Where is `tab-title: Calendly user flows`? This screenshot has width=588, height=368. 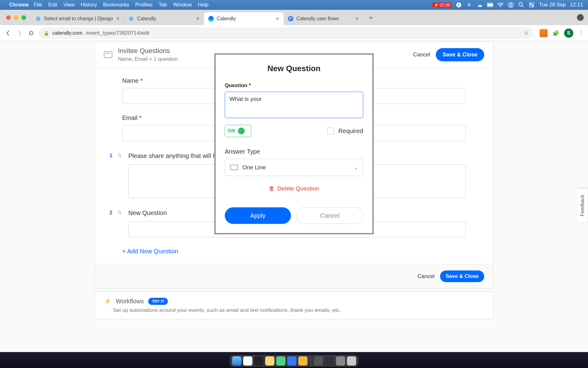
tab-title: Calendly user flows is located at coordinates (318, 19).